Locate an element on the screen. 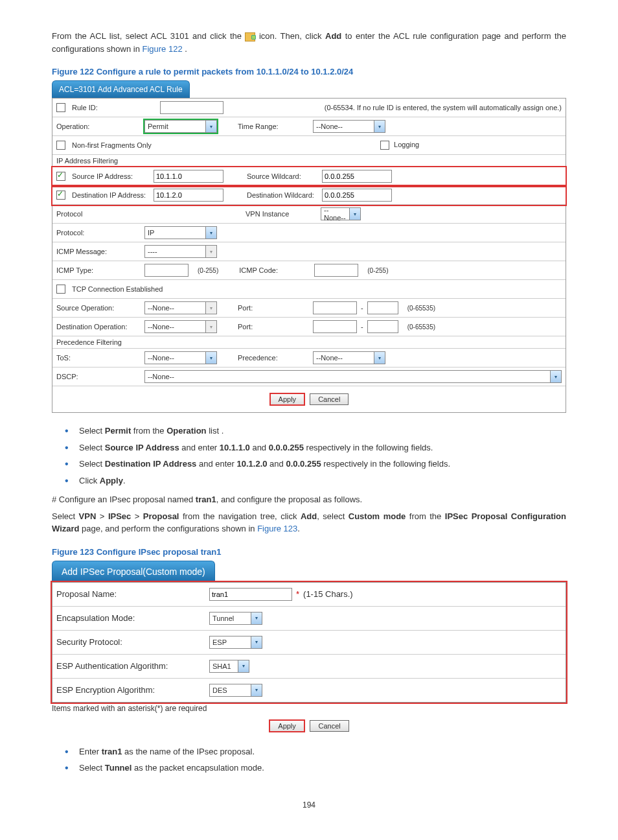 This screenshot has height=840, width=618. label: Destination Operation: is located at coordinates (98, 327).